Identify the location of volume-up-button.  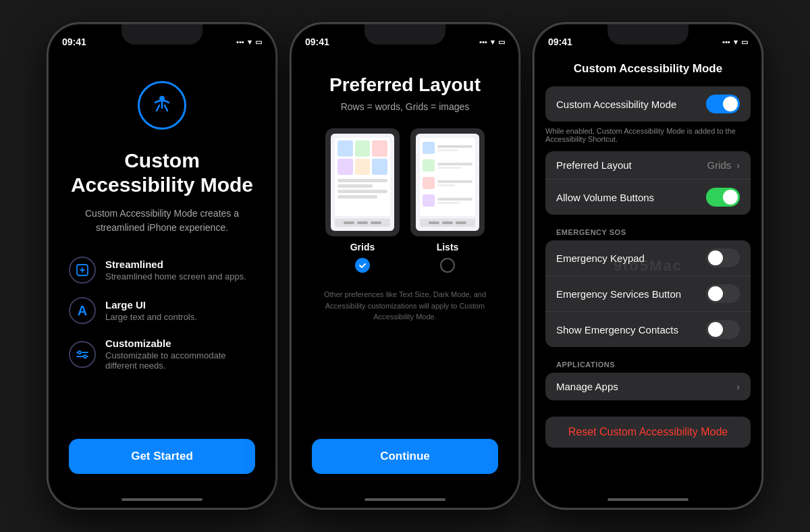
(48, 158).